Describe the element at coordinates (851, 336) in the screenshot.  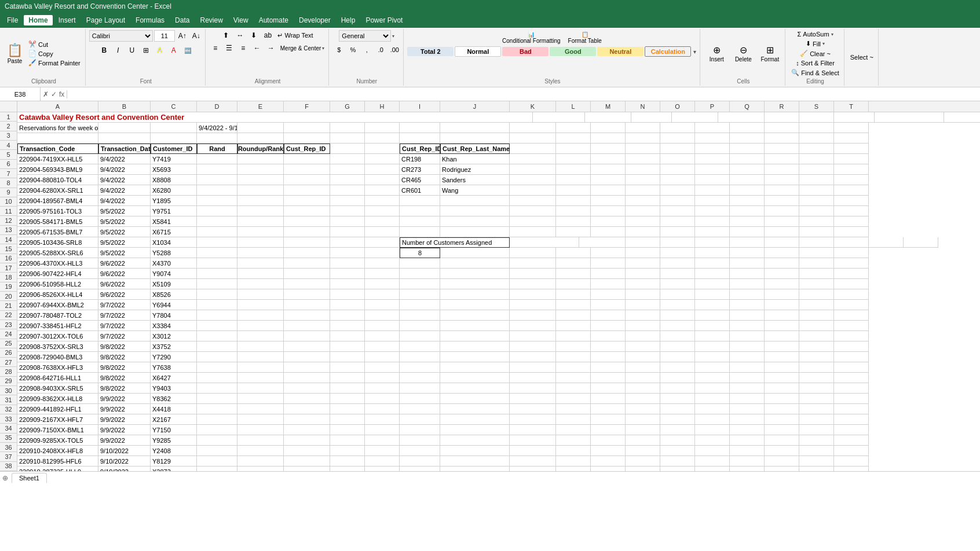
I see `cell-T22` at that location.